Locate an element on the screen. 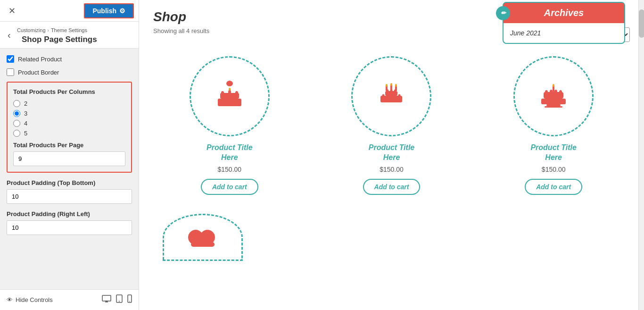  product-title-3: Product TitleHere is located at coordinates (553, 153).